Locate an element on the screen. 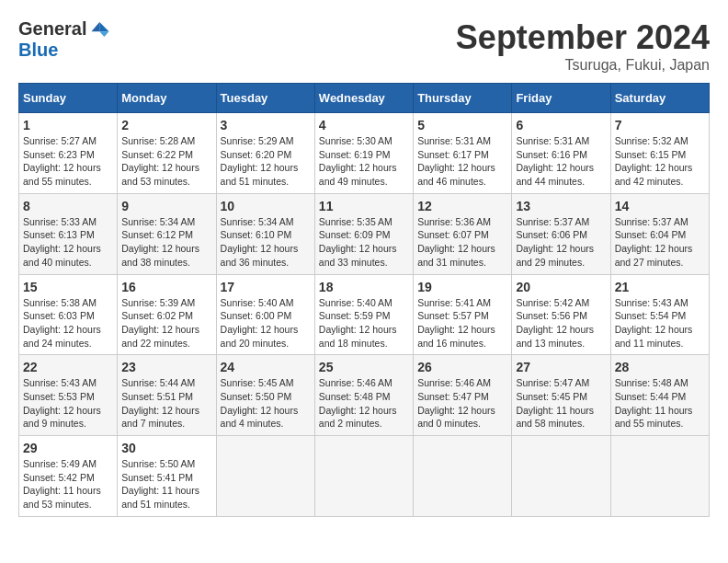  day-info: Sunrise: 5:37 AM Sunset: 6:04 PM Dayligh… is located at coordinates (660, 243).